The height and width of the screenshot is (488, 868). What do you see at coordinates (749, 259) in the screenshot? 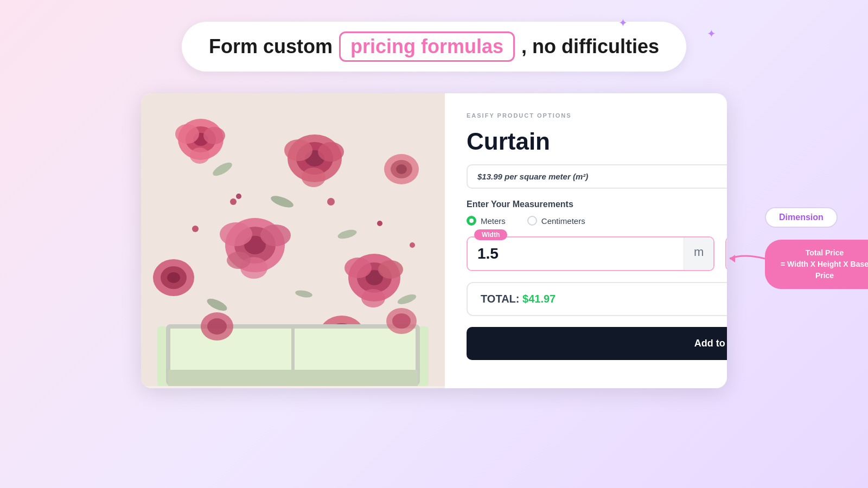
I see `tooltip-arrow` at bounding box center [749, 259].